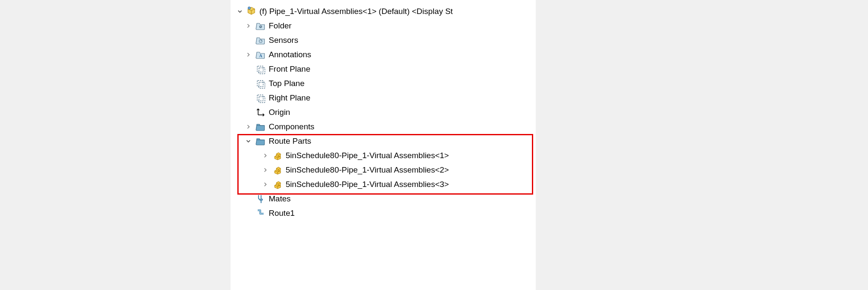 The height and width of the screenshot is (290, 868). What do you see at coordinates (281, 213) in the screenshot?
I see `tree-item-label: Route1` at bounding box center [281, 213].